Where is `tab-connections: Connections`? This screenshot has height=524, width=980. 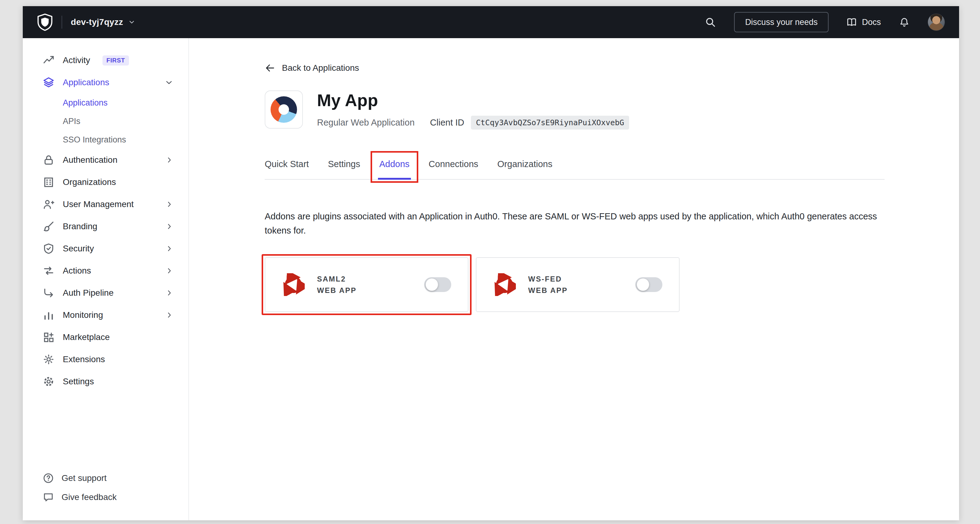
tab-connections: Connections is located at coordinates (453, 169).